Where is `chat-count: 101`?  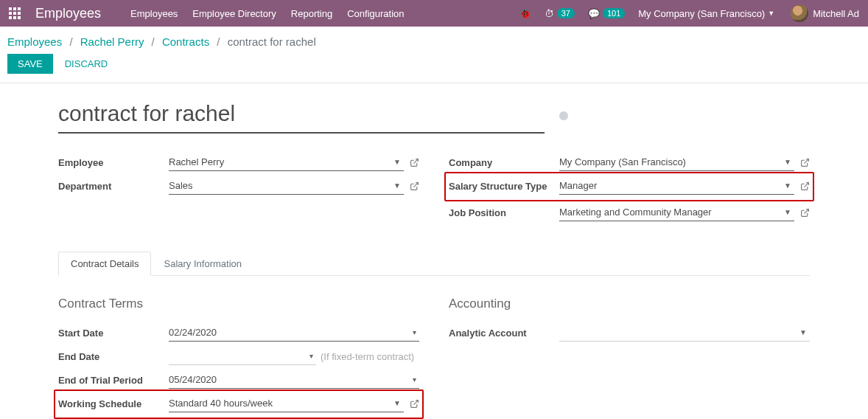
chat-count: 101 is located at coordinates (614, 13).